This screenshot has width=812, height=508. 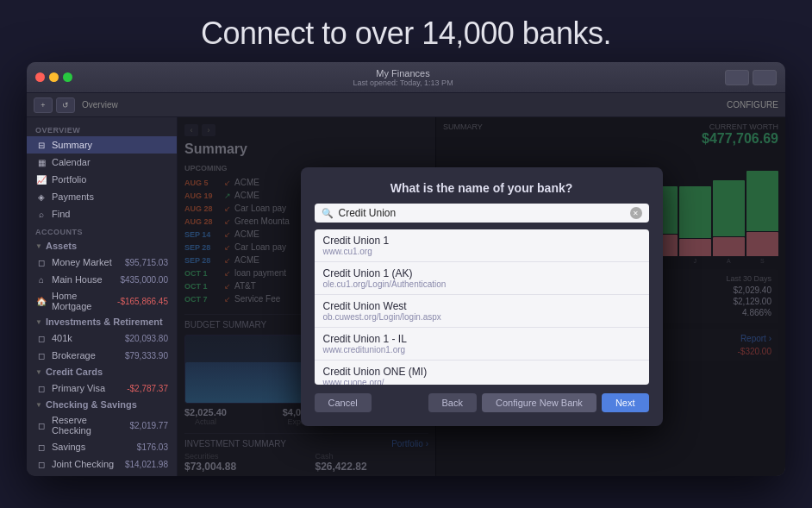 What do you see at coordinates (41, 179) in the screenshot?
I see `portfolio-icon: 📈` at bounding box center [41, 179].